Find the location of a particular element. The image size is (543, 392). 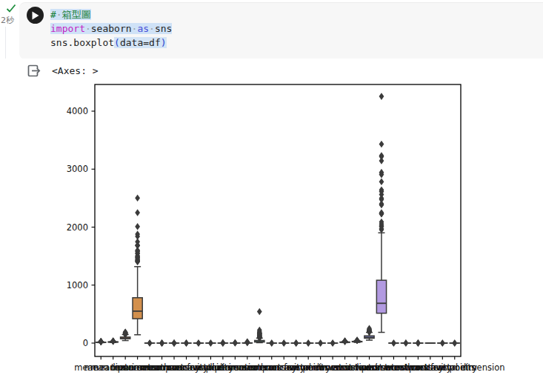

code-token: # is located at coordinates (53, 15).